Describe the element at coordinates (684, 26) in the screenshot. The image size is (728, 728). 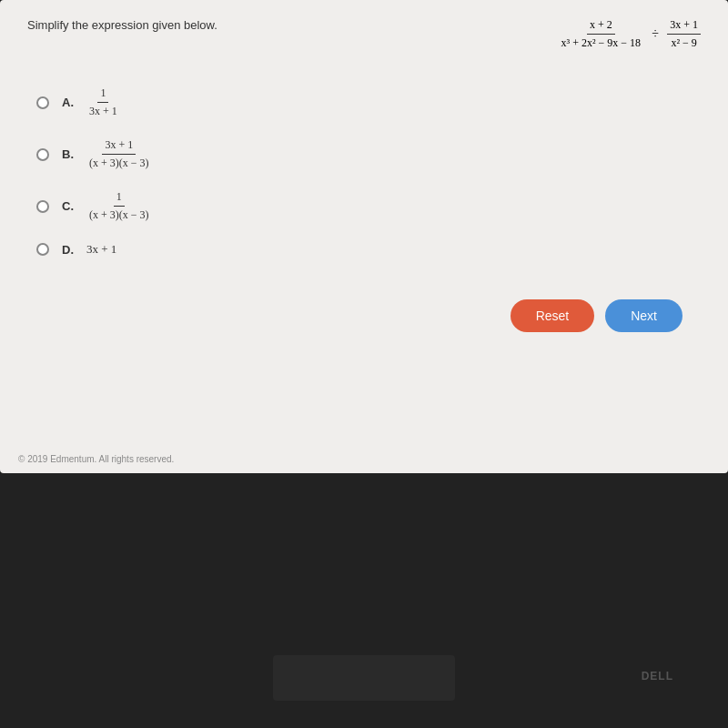
I see `divisor-numerator: 3x + 1` at that location.